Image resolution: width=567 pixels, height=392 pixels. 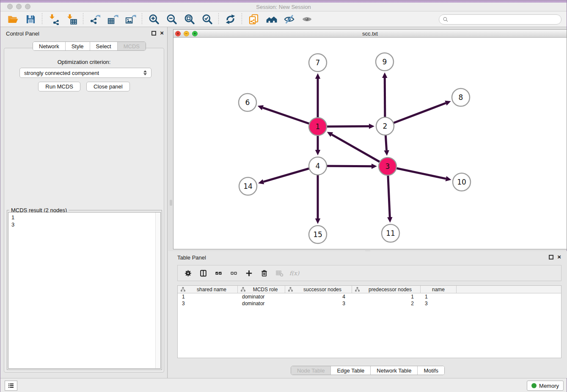 I want to click on memory-status-icon, so click(x=534, y=386).